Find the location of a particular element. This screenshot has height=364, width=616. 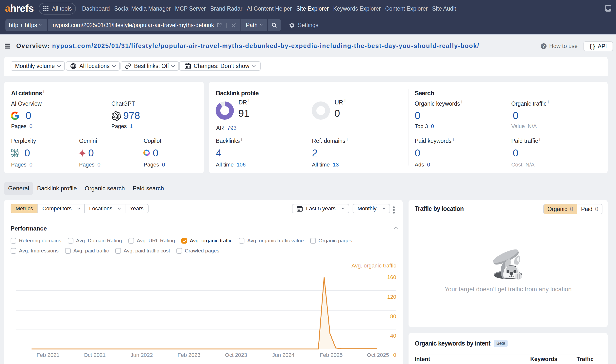

svg-text: Jun 2024 is located at coordinates (283, 355).